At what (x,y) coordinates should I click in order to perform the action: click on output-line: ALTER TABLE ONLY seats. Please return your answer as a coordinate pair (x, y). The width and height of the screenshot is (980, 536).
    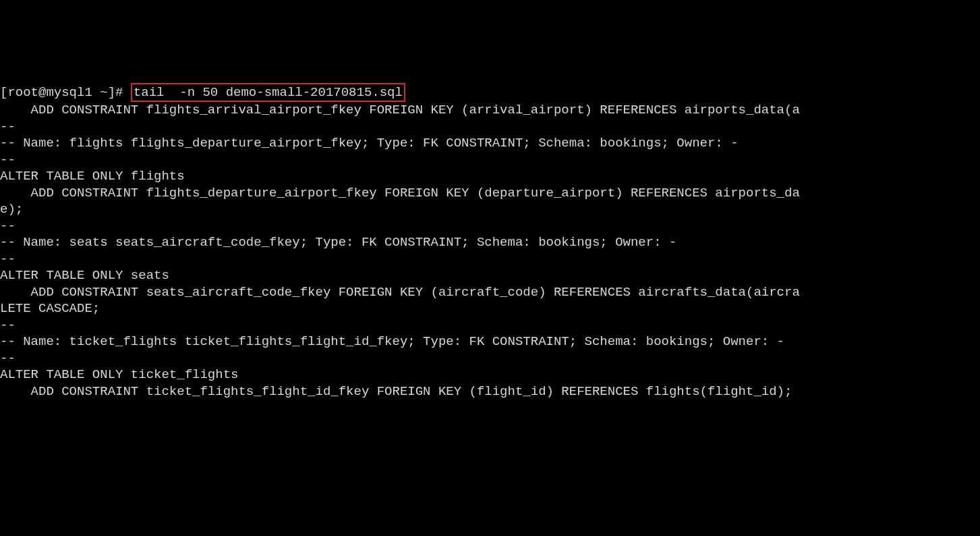
    Looking at the image, I should click on (490, 275).